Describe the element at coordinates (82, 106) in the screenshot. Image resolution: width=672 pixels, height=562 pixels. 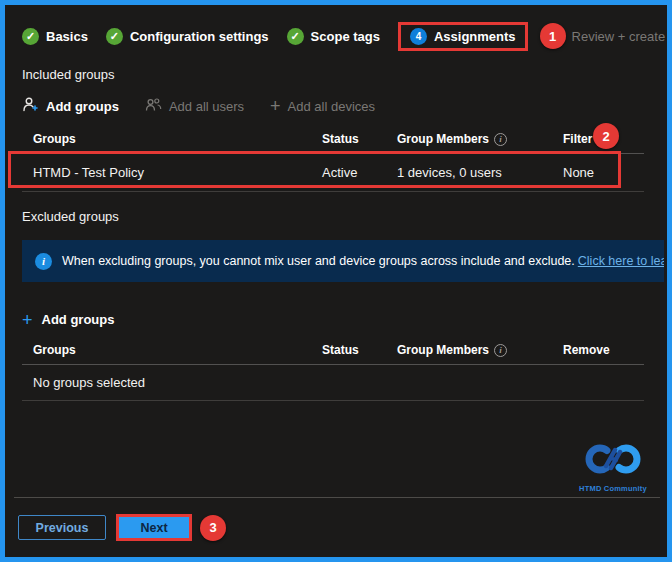
I see `add-groups-label: Add groups` at that location.